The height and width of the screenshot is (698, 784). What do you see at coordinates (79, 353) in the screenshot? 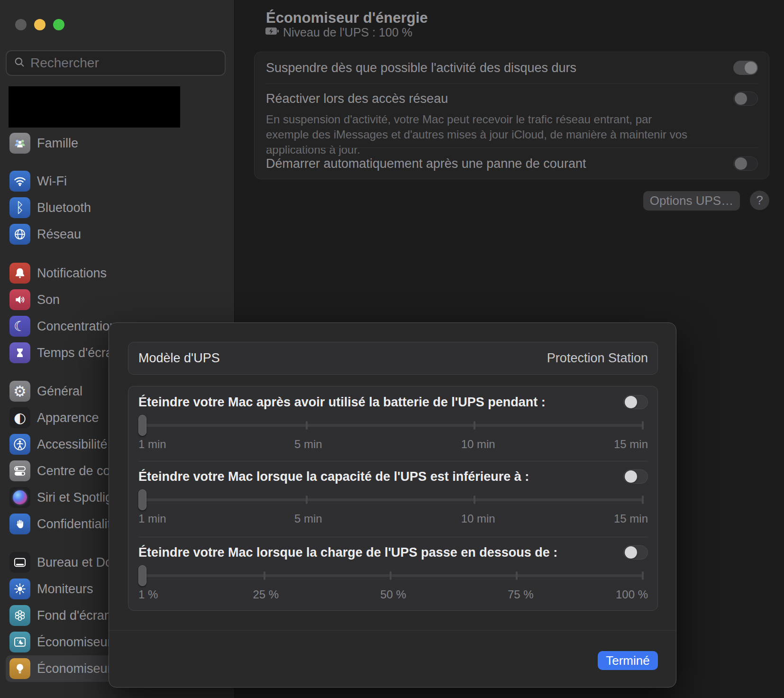
I see `sidebar-item-label: Temps d'écran` at bounding box center [79, 353].